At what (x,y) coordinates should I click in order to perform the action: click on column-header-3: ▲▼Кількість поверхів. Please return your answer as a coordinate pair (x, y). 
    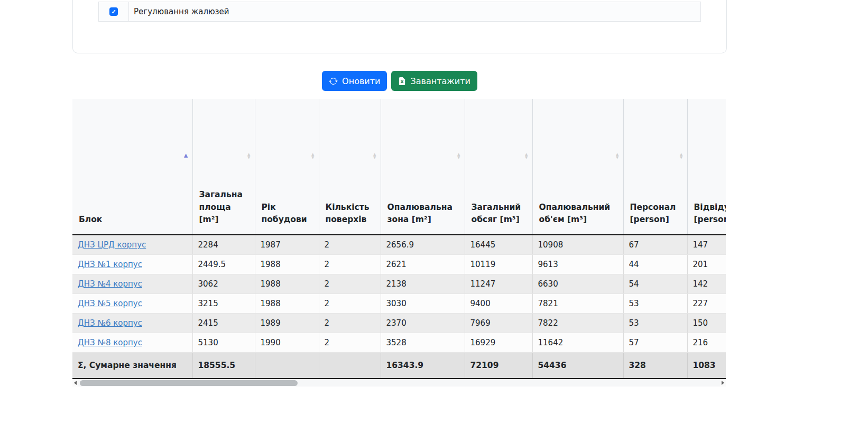
    Looking at the image, I should click on (350, 167).